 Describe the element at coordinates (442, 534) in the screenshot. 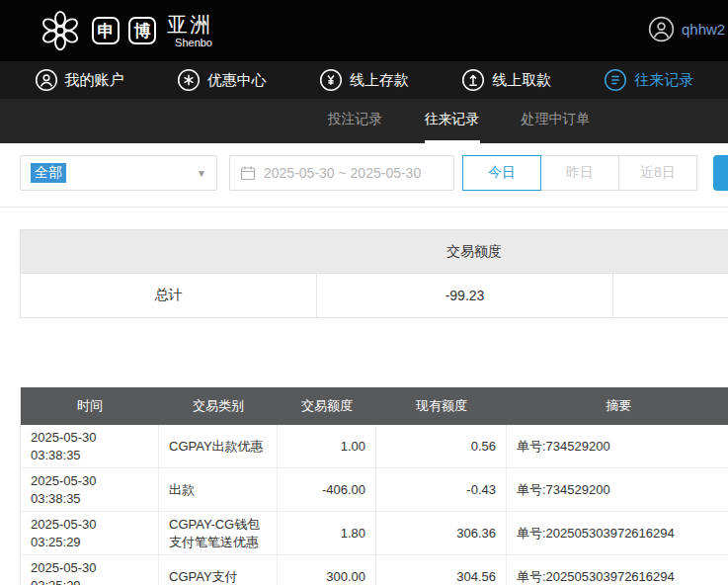

I see `cell-balance: 306.36` at that location.